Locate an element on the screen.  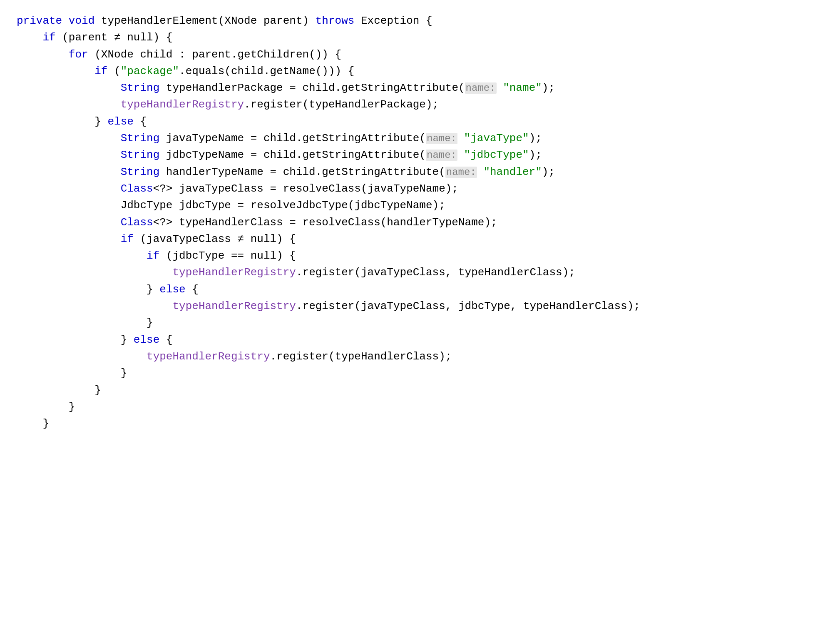
code-line: if (javaTypeClass ≠ null) { is located at coordinates (420, 239).